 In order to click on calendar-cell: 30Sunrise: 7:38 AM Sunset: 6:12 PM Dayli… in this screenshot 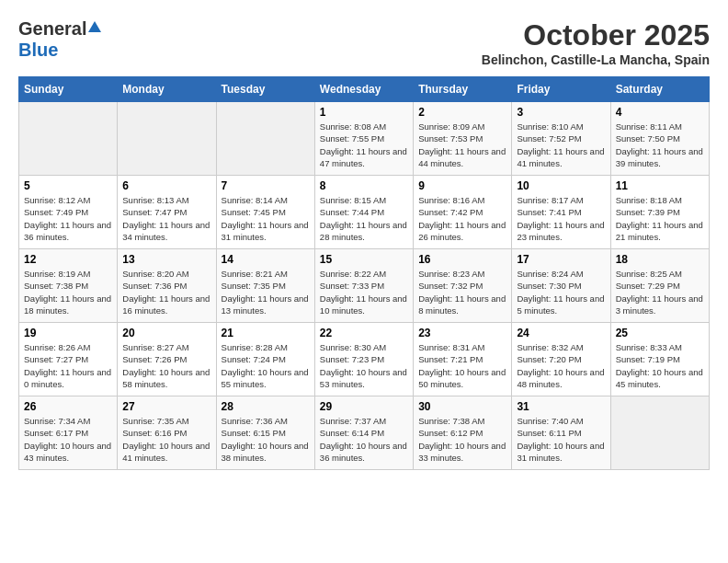, I will do `click(463, 433)`.